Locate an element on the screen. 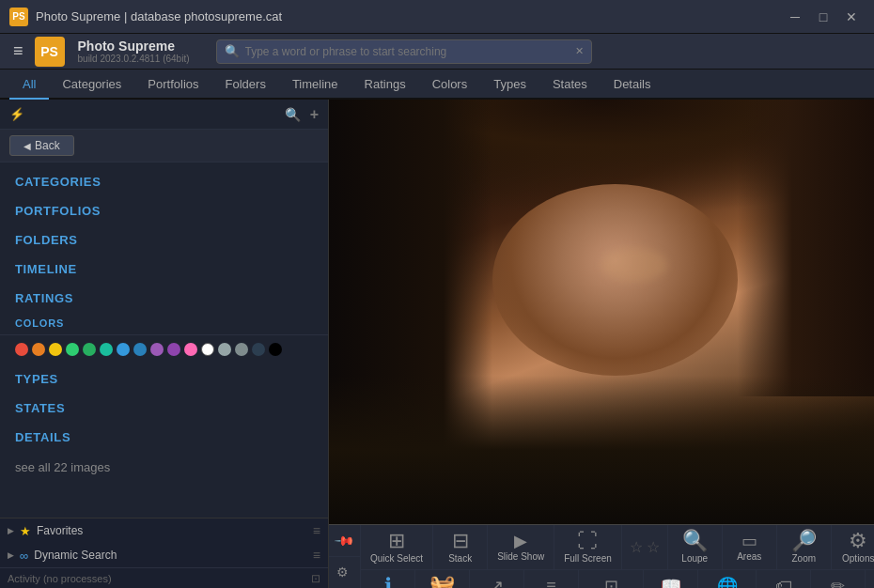  zoom-button: 🔎 Zoom is located at coordinates (804, 547).